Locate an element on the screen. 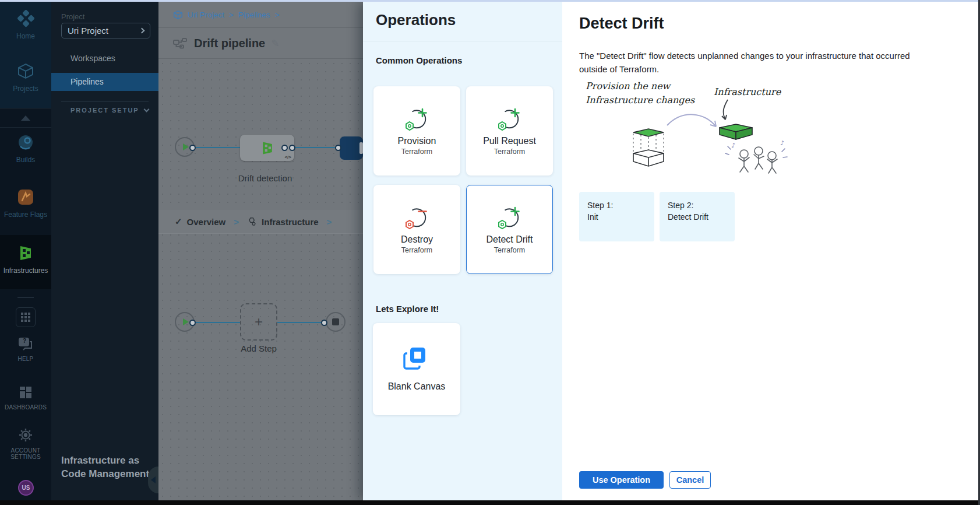  tab-overview: ✓ Overview is located at coordinates (200, 222).